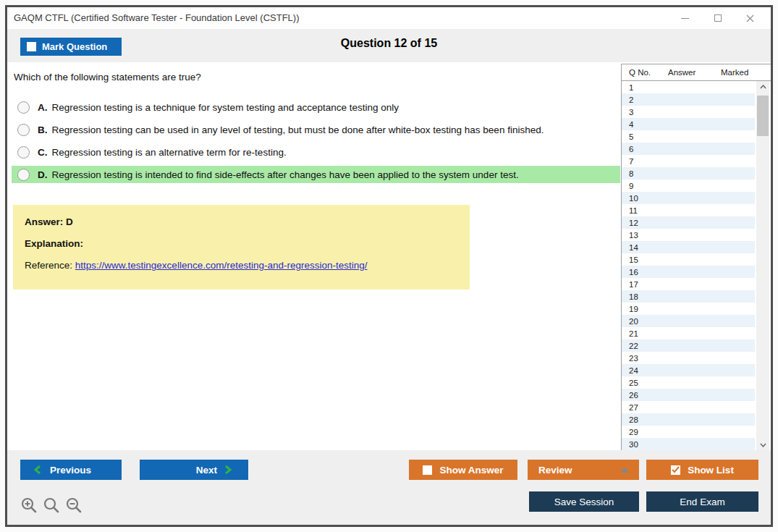  Describe the element at coordinates (640, 72) in the screenshot. I see `column-qno: Q No.` at that location.